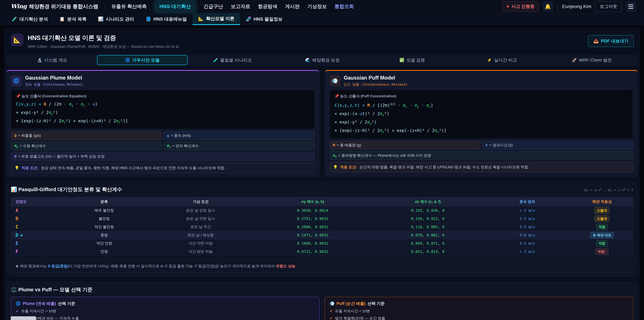 This screenshot has height=320, width=644. I want to click on section-tab-1: 🔬시스템 개요, so click(52, 60).